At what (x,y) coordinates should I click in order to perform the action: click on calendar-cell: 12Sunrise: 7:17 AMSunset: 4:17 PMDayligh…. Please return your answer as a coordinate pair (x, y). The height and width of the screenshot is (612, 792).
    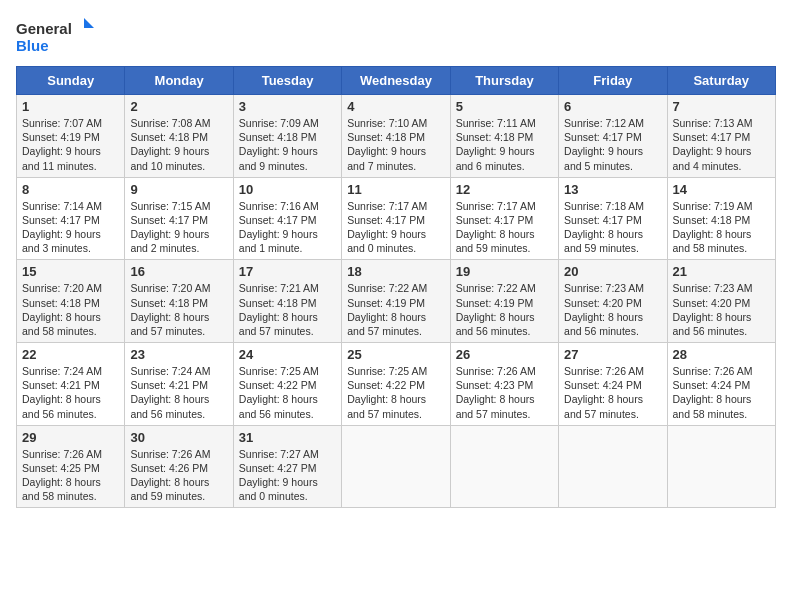
    Looking at the image, I should click on (504, 218).